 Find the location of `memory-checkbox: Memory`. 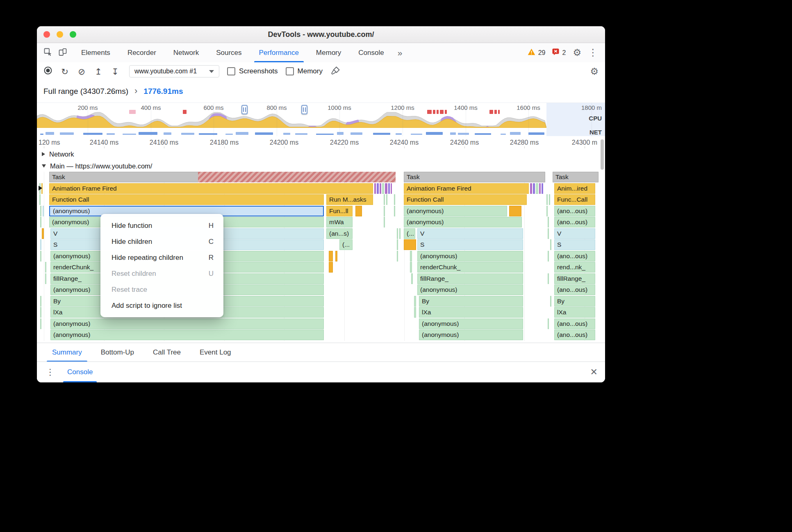

memory-checkbox: Memory is located at coordinates (304, 71).